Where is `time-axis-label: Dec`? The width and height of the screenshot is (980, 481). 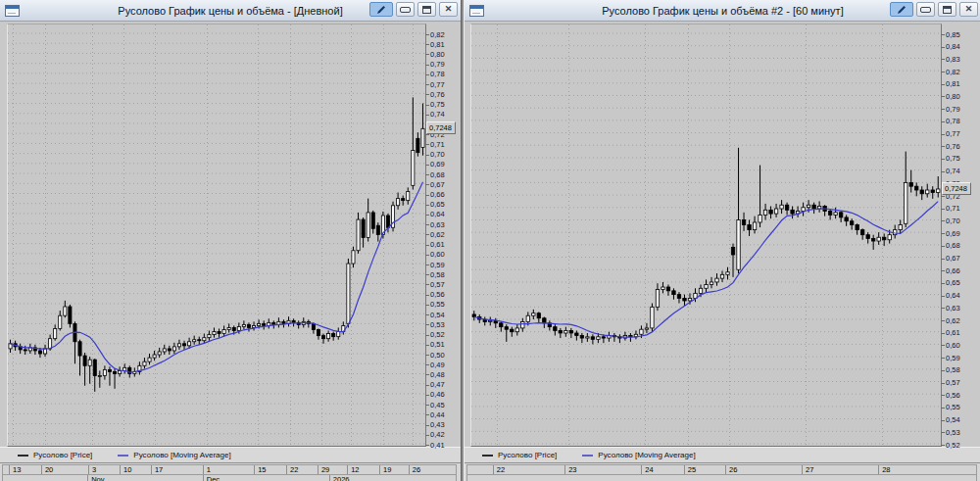 time-axis-label: Dec is located at coordinates (214, 478).